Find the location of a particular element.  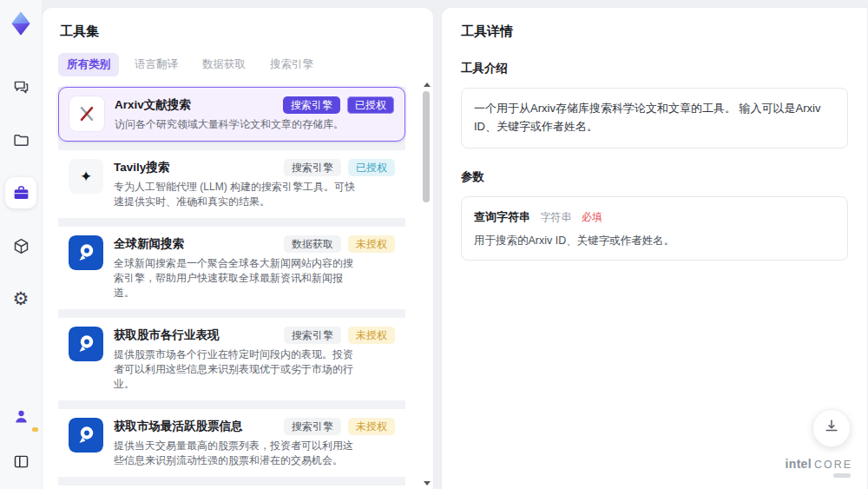

panel-toggle-icon is located at coordinates (21, 462).